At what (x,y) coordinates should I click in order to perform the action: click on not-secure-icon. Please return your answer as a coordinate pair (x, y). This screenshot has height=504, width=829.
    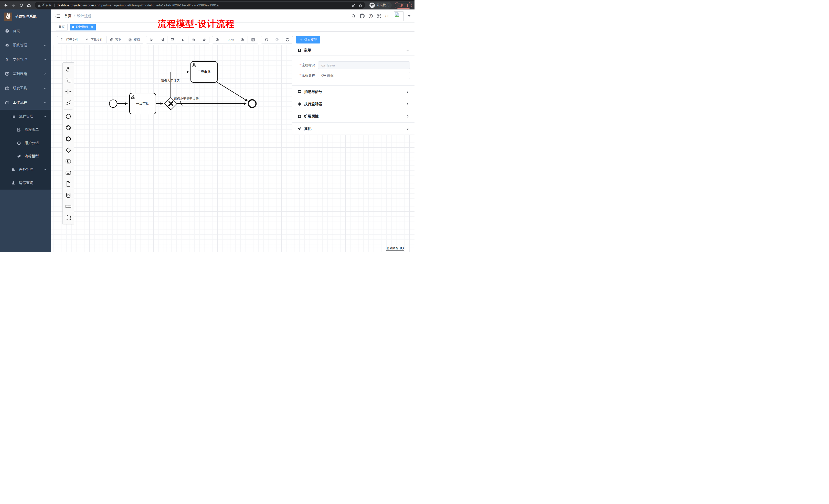
    Looking at the image, I should click on (39, 5).